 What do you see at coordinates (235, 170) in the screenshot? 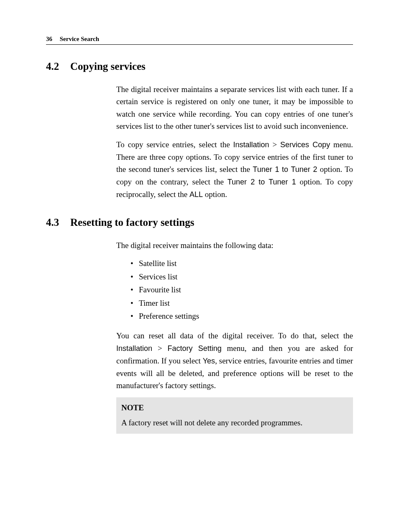
I see `paragraph: To copy service entries, select the Inst…` at bounding box center [235, 170].